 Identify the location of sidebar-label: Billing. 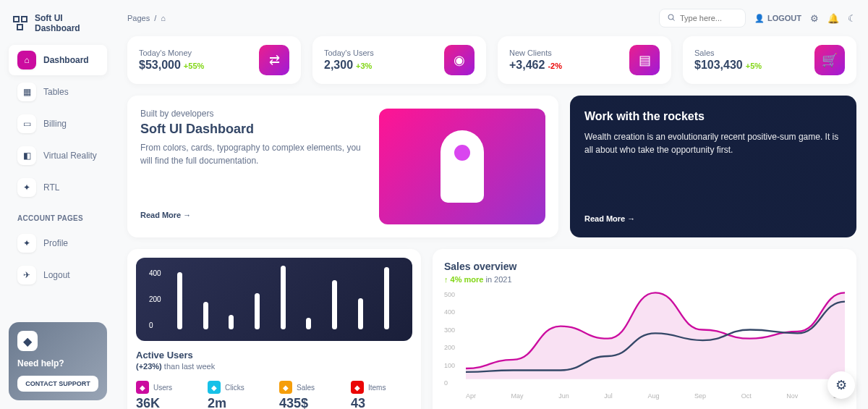
(55, 124).